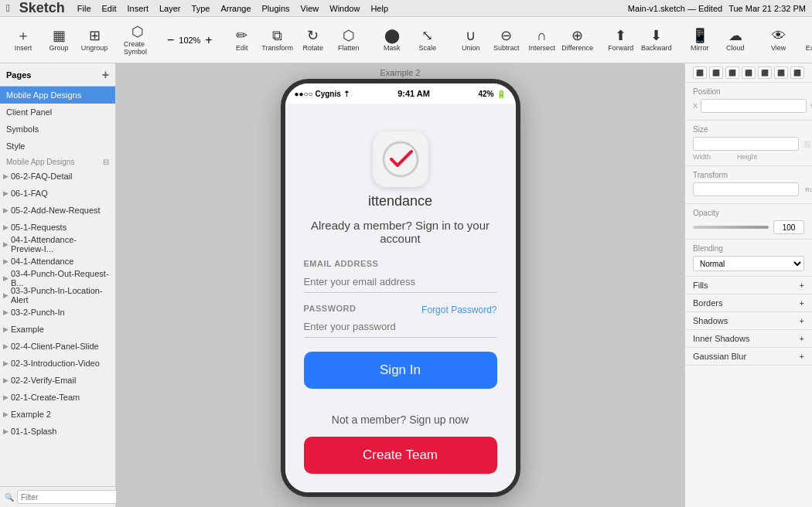 Image resolution: width=812 pixels, height=507 pixels. I want to click on layer-05-2: ▶05-2-Add-New-Request, so click(57, 210).